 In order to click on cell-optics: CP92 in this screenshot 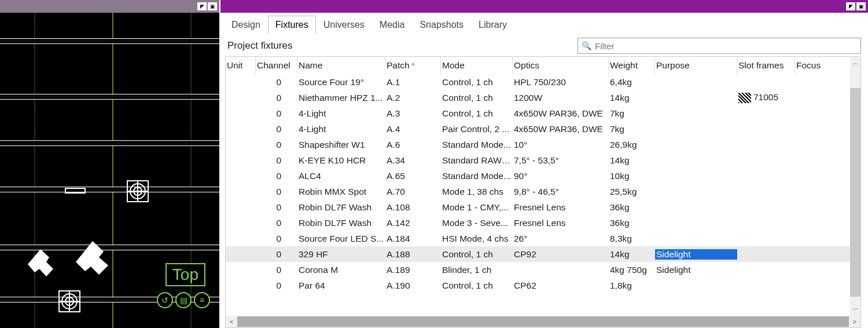, I will do `click(561, 254)`.